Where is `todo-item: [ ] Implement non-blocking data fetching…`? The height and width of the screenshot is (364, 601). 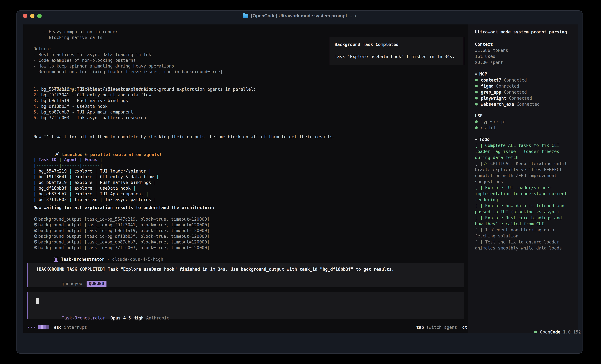 todo-item: [ ] Implement non-blocking data fetching… is located at coordinates (521, 233).